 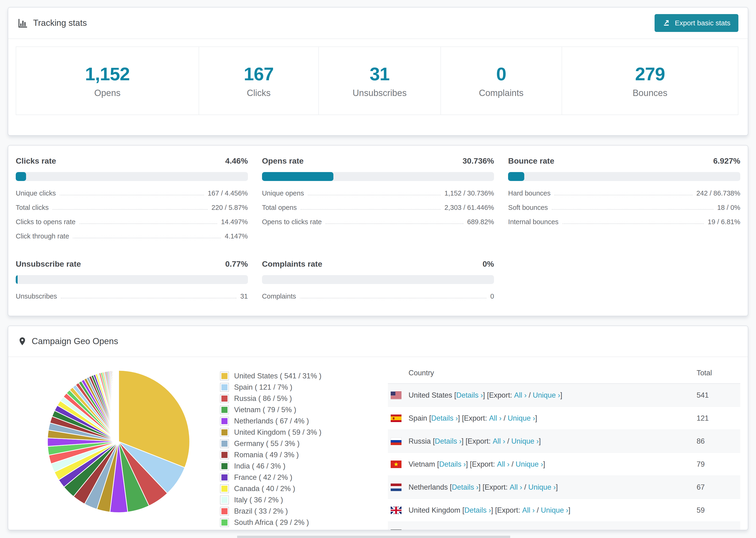 I want to click on us-flag-icon, so click(x=396, y=396).